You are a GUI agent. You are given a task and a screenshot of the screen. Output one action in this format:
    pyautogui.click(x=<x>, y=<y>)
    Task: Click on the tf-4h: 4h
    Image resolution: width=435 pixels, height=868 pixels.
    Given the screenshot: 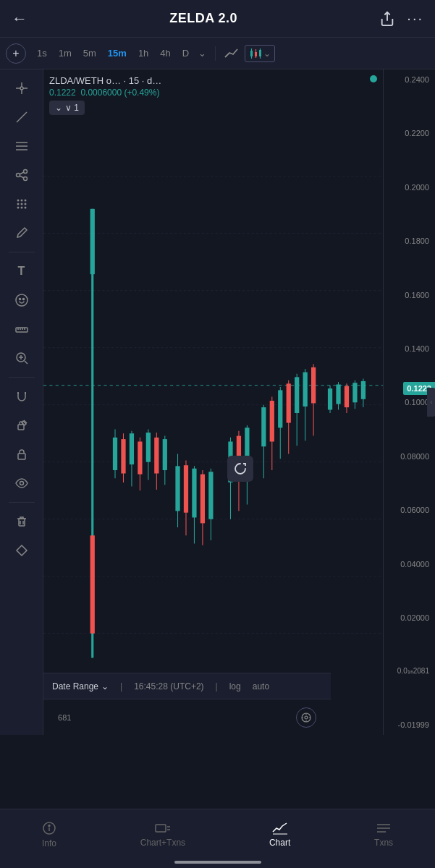 What is the action you would take?
    pyautogui.click(x=165, y=54)
    